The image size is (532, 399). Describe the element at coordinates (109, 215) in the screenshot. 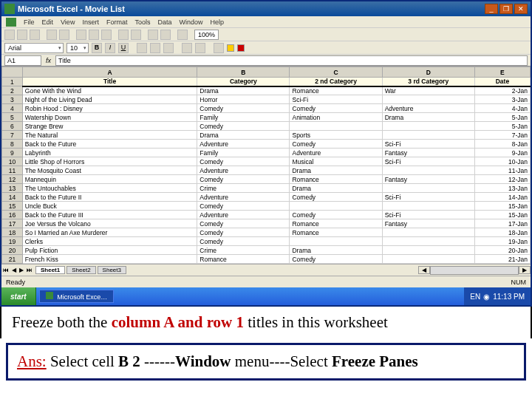

I see `data-cell: Back to the Future III` at that location.